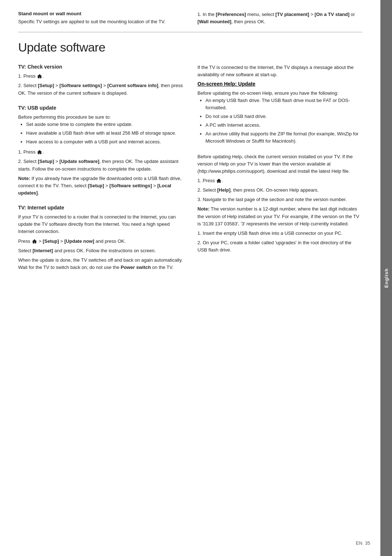 Image resolution: width=392 pixels, height=556 pixels. Describe the element at coordinates (284, 116) in the screenshot. I see `help-bullet-2: Do not use a USB hard drive.` at that location.